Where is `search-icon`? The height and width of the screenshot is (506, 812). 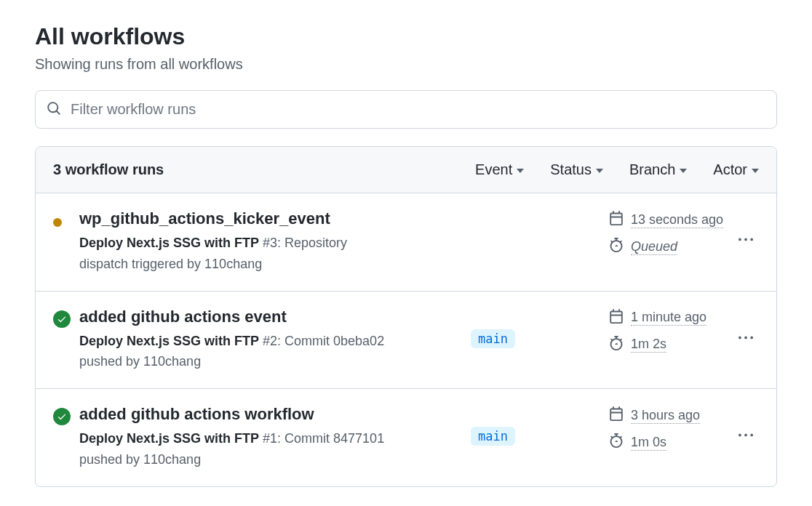
search-icon is located at coordinates (54, 110).